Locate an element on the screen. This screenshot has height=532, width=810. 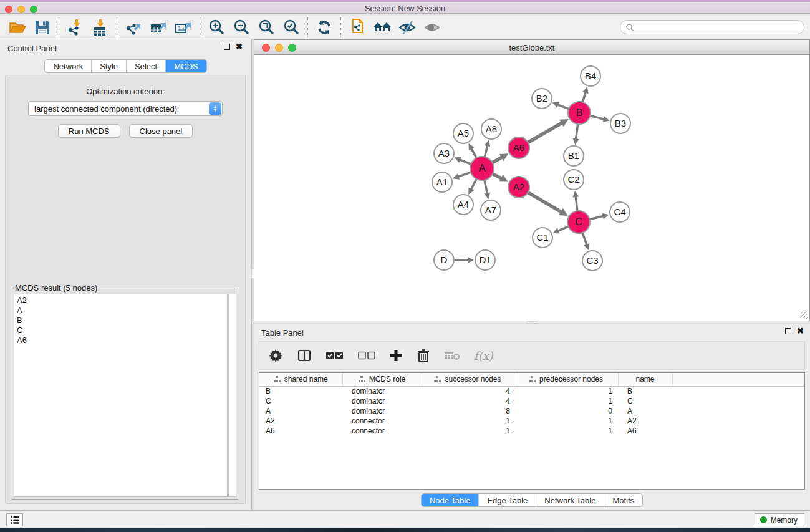
tab-node-table: Node Table is located at coordinates (450, 500).